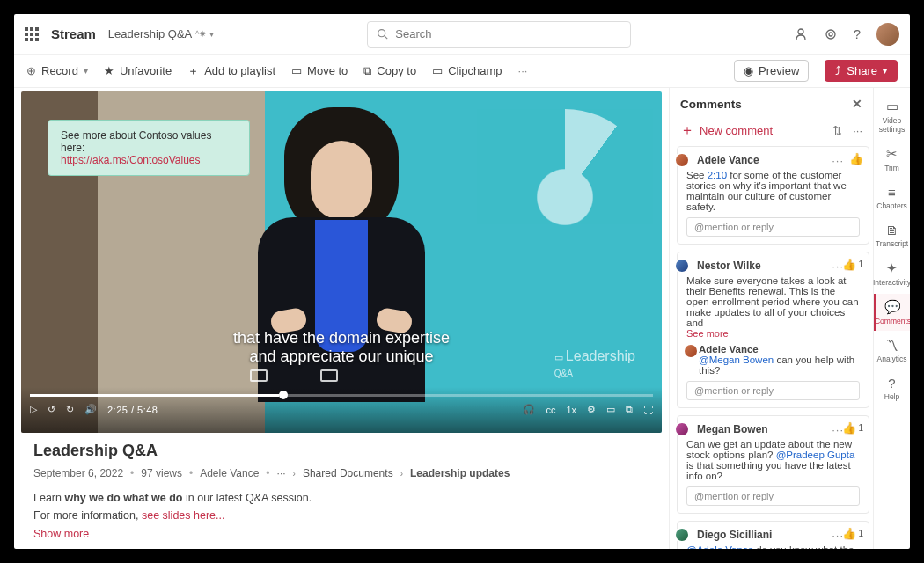 The height and width of the screenshot is (563, 924). Describe the element at coordinates (773, 195) in the screenshot. I see `comment-item: ··· 👍 Adele Vance See 2:10 for some of t…` at that location.